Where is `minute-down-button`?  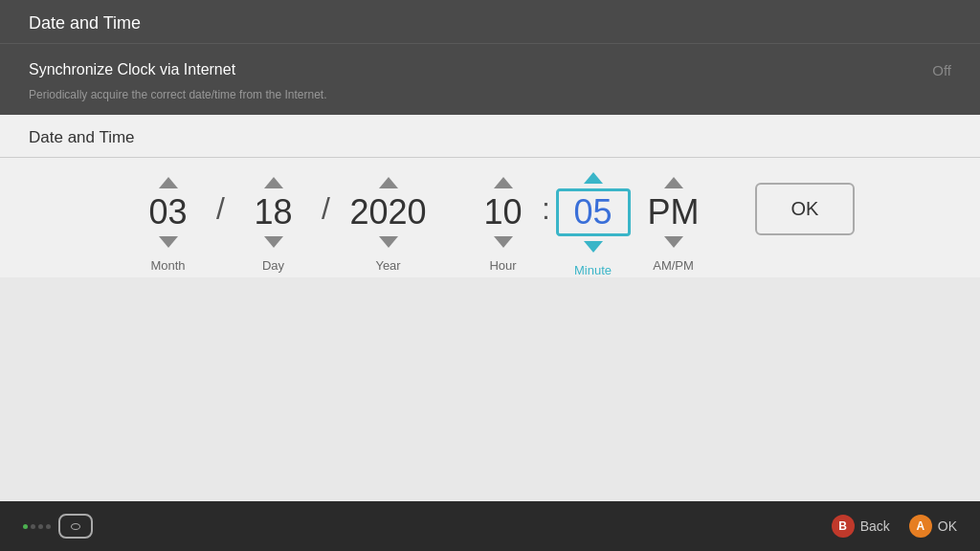
minute-down-button is located at coordinates (593, 247).